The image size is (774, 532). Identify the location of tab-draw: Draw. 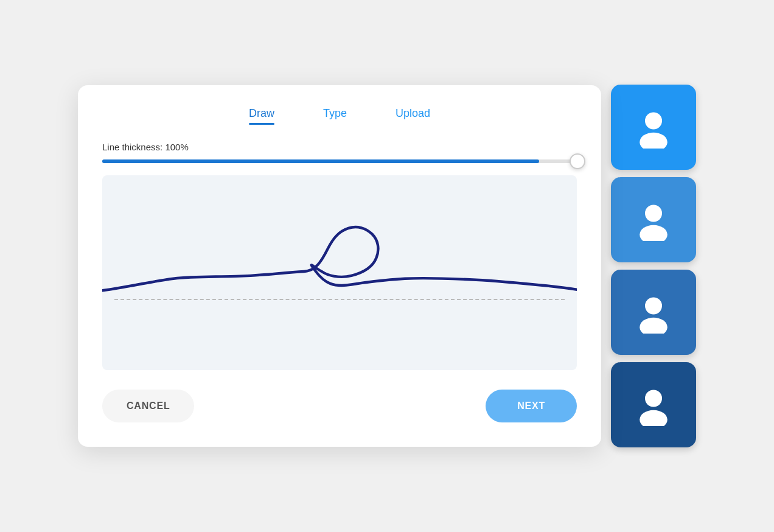
(262, 116).